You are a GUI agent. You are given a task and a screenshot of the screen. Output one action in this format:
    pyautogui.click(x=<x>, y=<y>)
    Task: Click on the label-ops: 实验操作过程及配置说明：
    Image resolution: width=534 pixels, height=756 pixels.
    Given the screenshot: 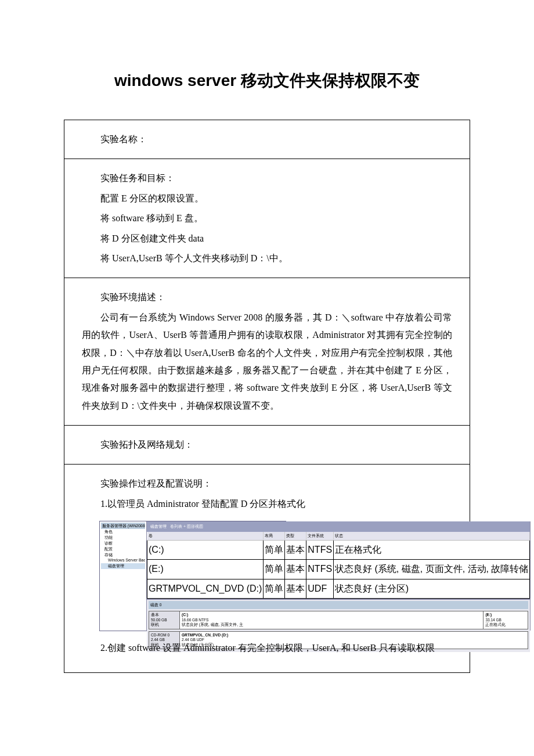 What is the action you would take?
    pyautogui.click(x=267, y=484)
    